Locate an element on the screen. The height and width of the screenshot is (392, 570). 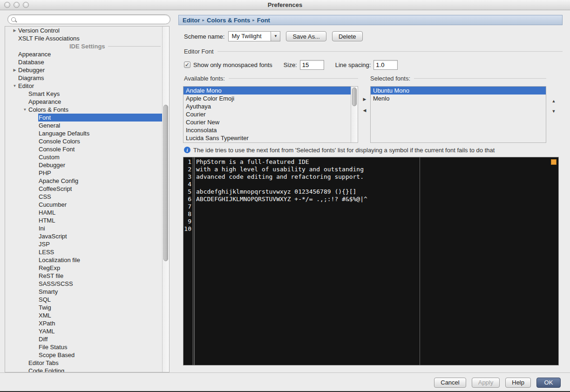
zoom-window-button is located at coordinates (26, 5).